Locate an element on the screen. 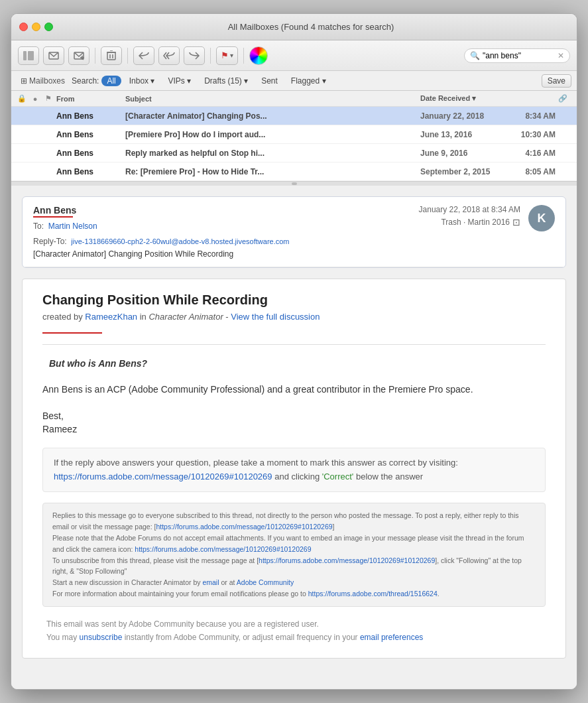  search-box: 🔍 ✕ is located at coordinates (517, 56).